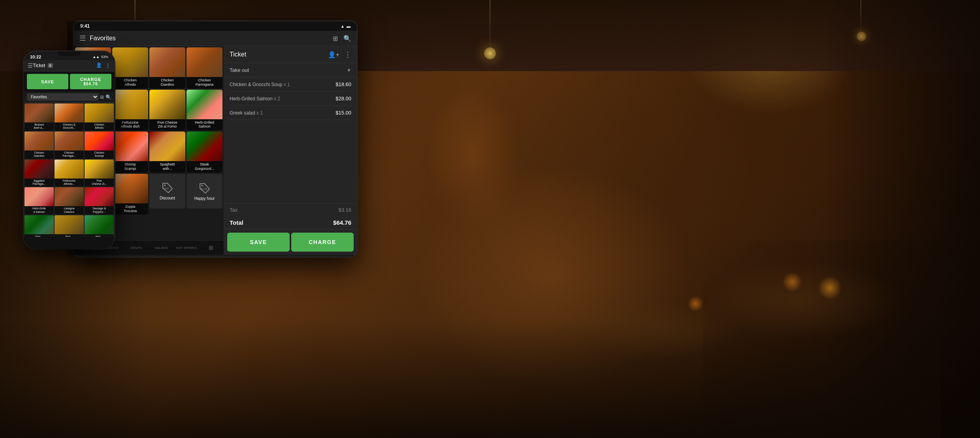 This screenshot has width=980, height=438. What do you see at coordinates (238, 55) in the screenshot?
I see `ticket-title: Ticket` at bounding box center [238, 55].